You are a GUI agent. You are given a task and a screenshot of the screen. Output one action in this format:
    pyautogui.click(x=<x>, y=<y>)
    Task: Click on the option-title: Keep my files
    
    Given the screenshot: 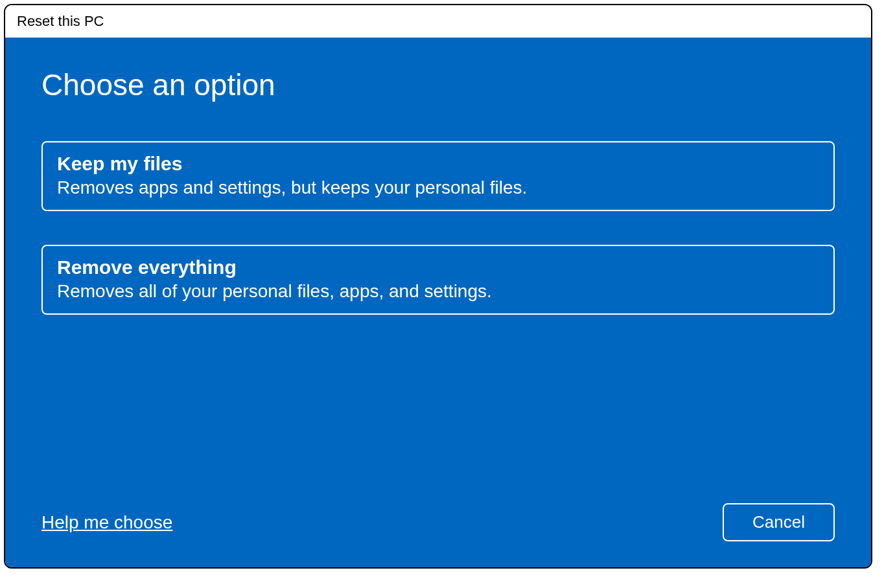 What is the action you would take?
    pyautogui.click(x=438, y=164)
    